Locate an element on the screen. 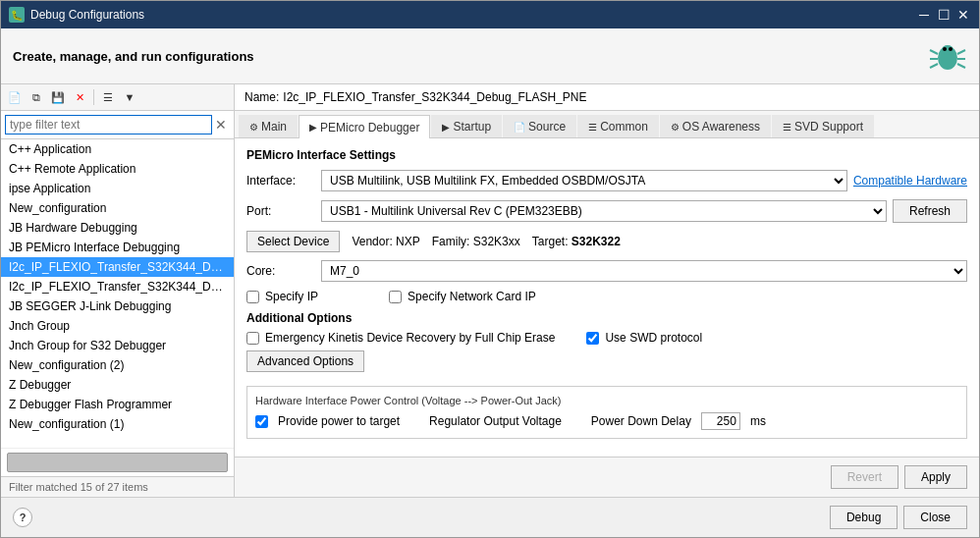 The image size is (980, 538). device-info: Vendor: NXP Family: S32K3xx Target: S32K… is located at coordinates (486, 242).